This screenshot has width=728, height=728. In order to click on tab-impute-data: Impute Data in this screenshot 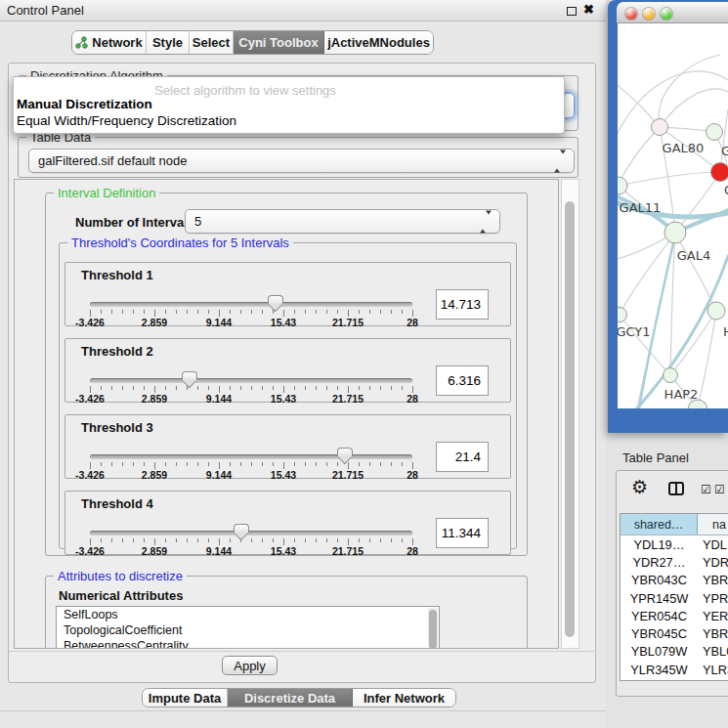, I will do `click(186, 698)`.